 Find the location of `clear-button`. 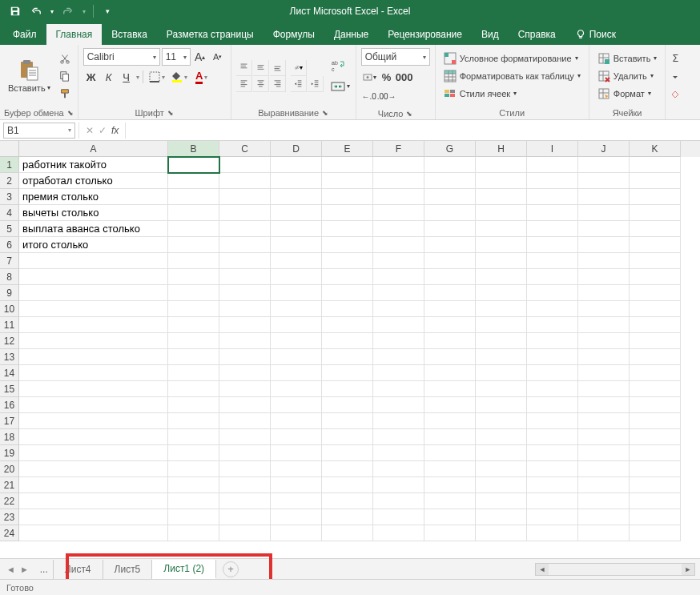

clear-button is located at coordinates (675, 94).